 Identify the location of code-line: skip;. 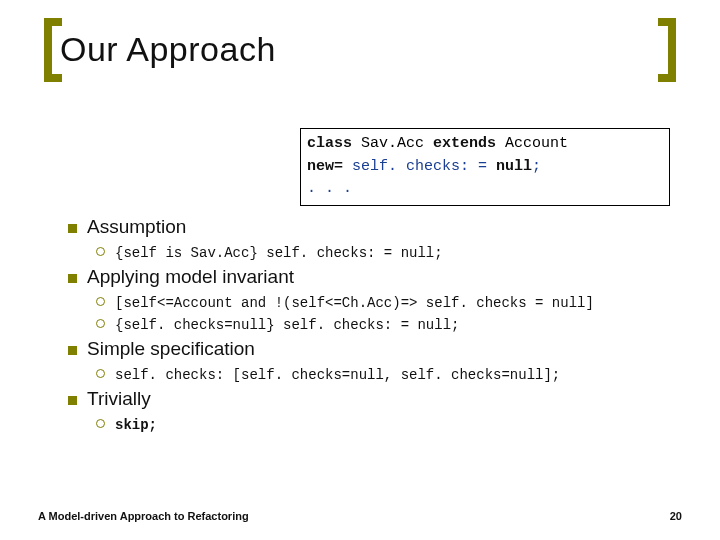
(136, 425).